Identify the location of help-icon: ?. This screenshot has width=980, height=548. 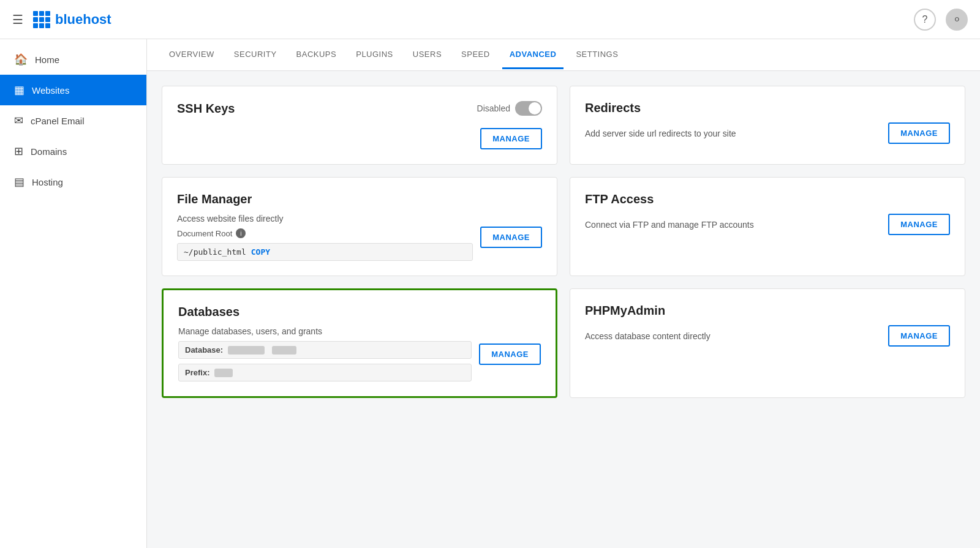
(925, 20).